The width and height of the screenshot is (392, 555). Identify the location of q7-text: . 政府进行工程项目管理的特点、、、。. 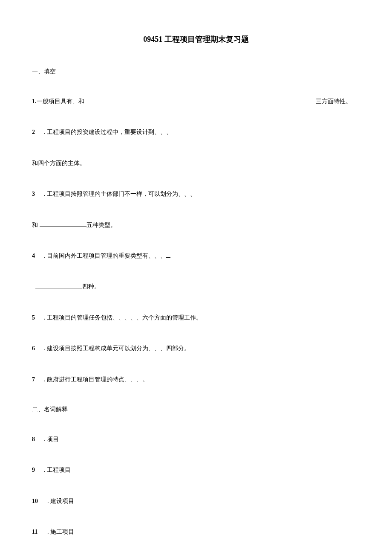
(96, 380).